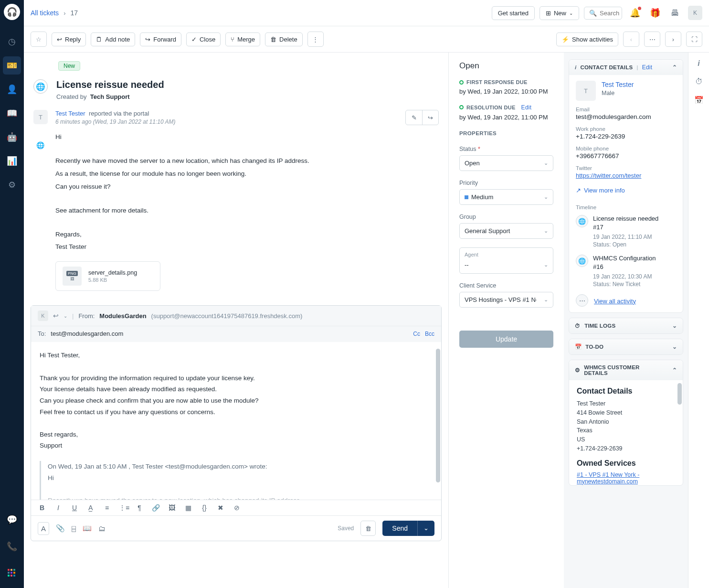 The image size is (709, 588). Describe the element at coordinates (506, 231) in the screenshot. I see `group-select: General Support⌄` at that location.